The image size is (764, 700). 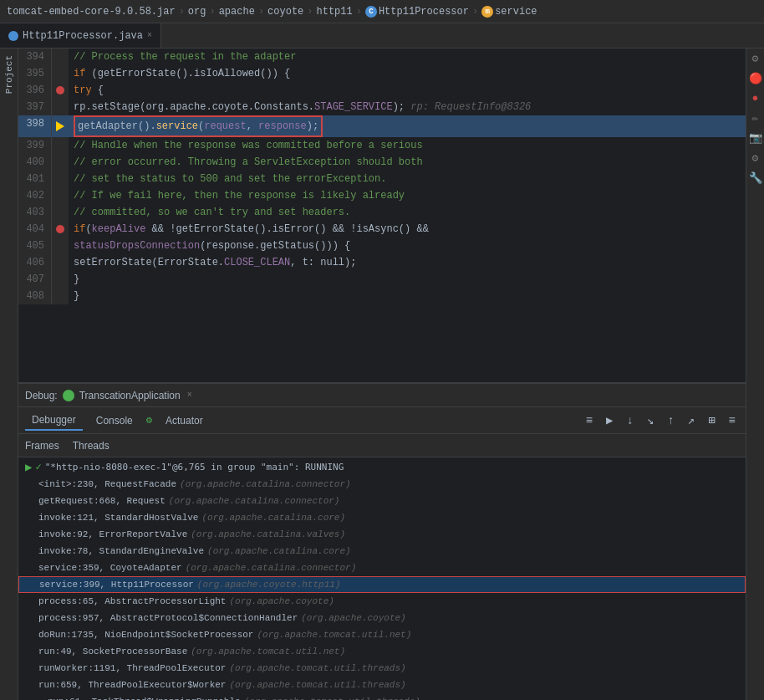 I want to click on stack-item-8: process:957, AbstractProtocol$Connection…, so click(x=382, y=618).